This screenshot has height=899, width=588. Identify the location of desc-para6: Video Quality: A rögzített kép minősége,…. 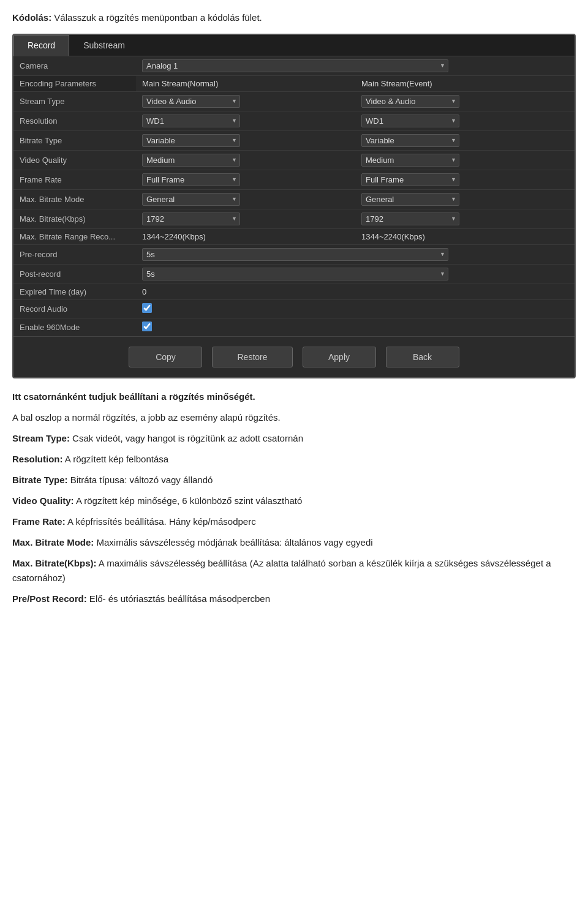
(294, 501).